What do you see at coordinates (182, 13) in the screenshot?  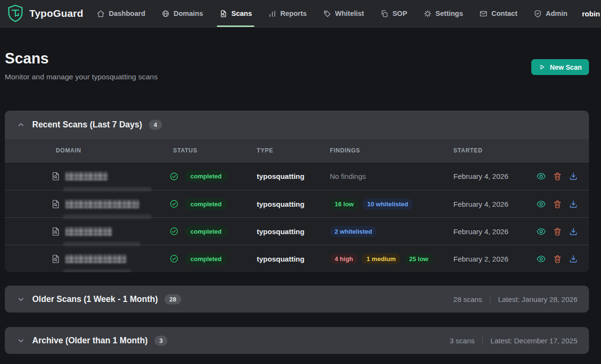 I see `nav-item-domains: Domains` at bounding box center [182, 13].